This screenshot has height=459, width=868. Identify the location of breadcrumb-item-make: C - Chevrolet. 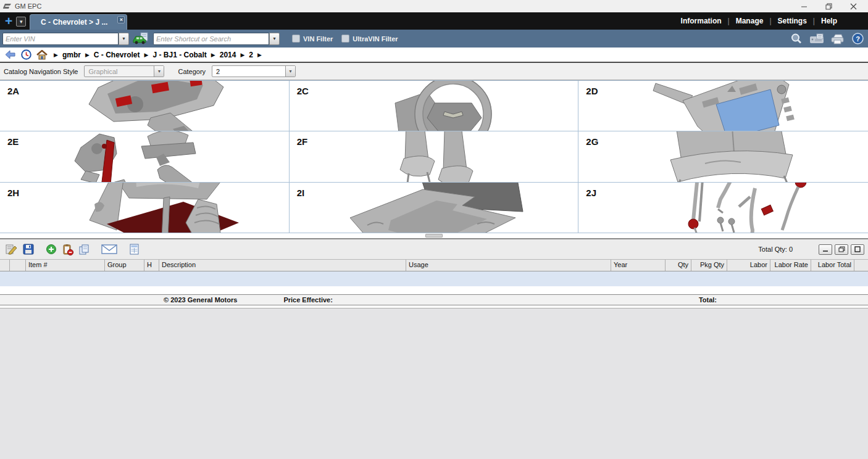
(117, 55).